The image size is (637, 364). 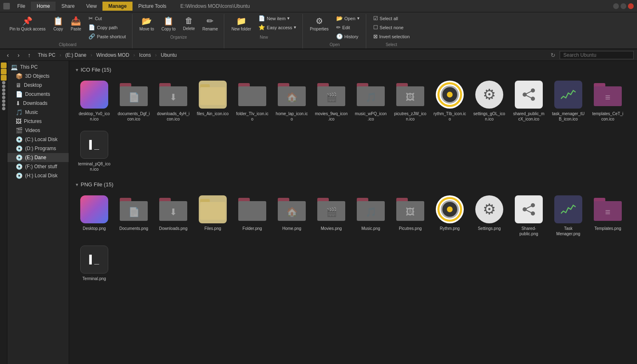 I want to click on file-item-downloads-ico: ⬇ downloads_4yH_icon.ico, so click(x=173, y=101).